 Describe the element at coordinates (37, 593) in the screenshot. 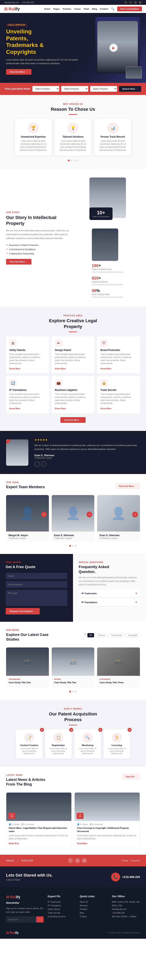

I see `quote-form: Request Consultation →` at that location.